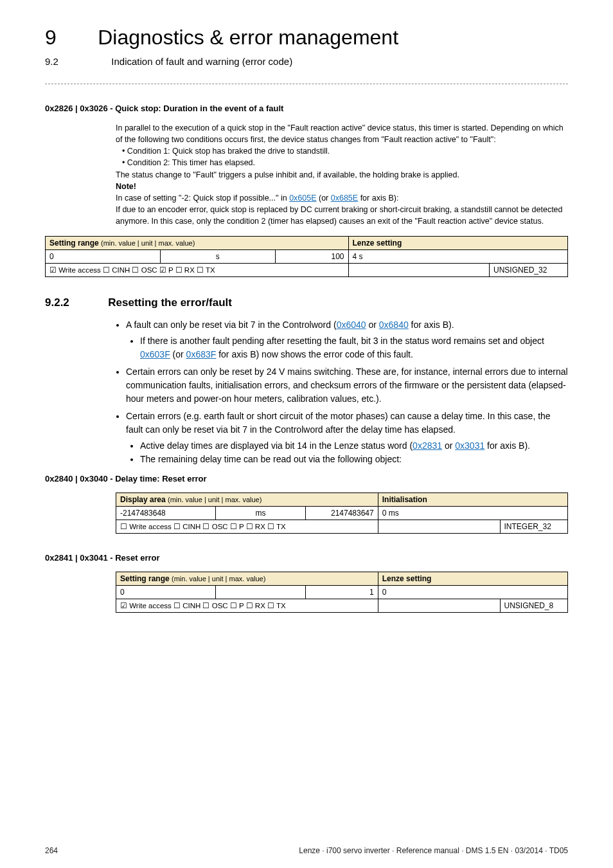 The height and width of the screenshot is (868, 613). Describe the element at coordinates (247, 606) in the screenshot. I see `cell-access: ☑ Write access ☐ CINH ☐ OSC ☐ P ☐ RX ☐ T…` at that location.